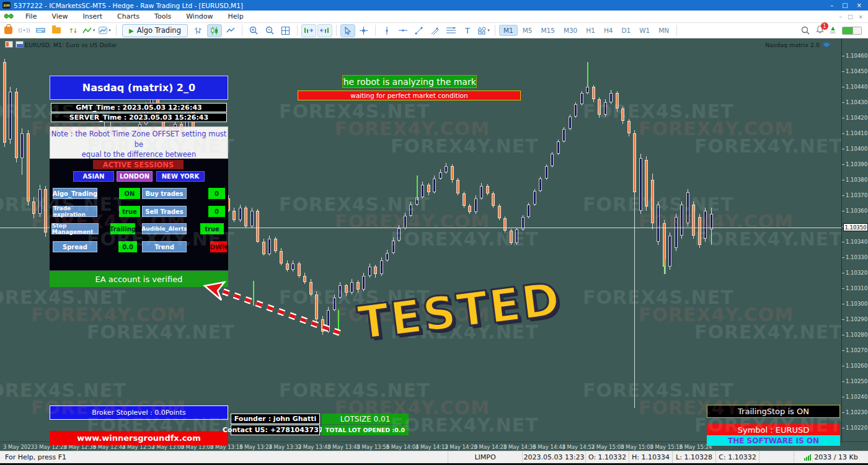 Image resolution: width=868 pixels, height=465 pixels. What do you see at coordinates (180, 176) in the screenshot?
I see `session-newyork-button: NEW YORK` at bounding box center [180, 176].